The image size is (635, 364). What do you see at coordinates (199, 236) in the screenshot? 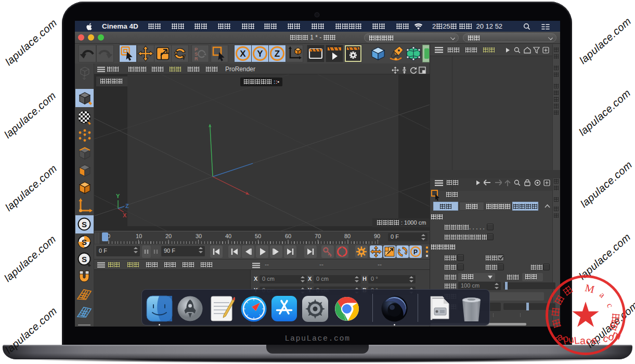
I see `svg-text: 30` at bounding box center [199, 236].